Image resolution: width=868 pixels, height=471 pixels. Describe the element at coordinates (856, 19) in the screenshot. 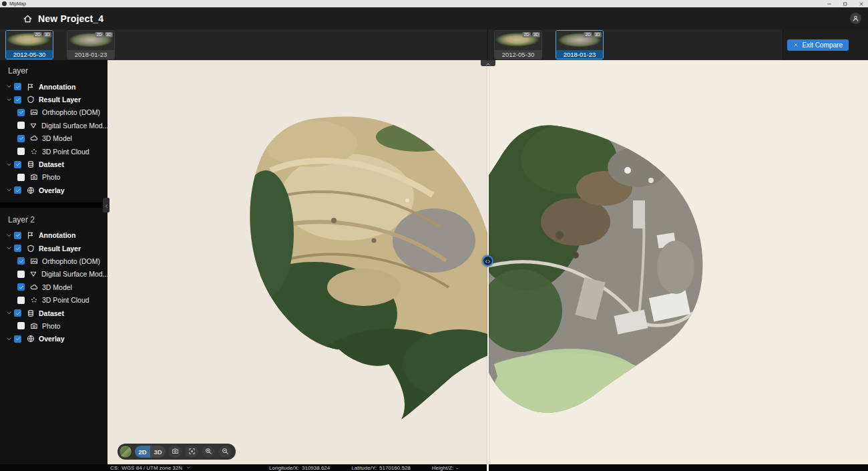

I see `user-avatar` at that location.